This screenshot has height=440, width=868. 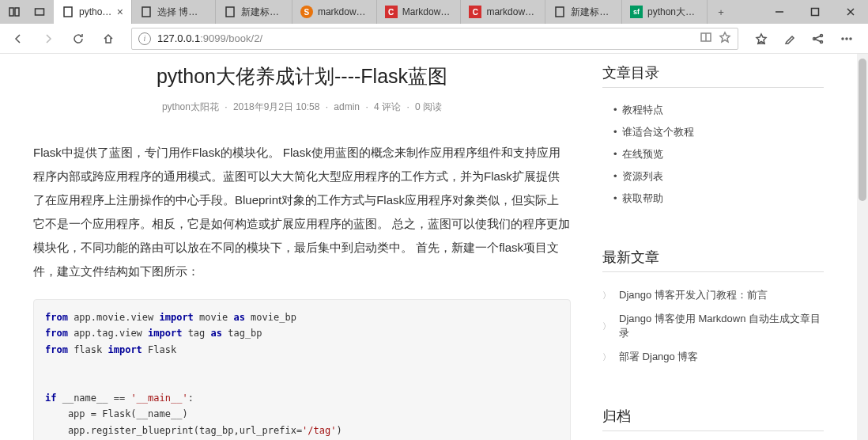 What do you see at coordinates (779, 12) in the screenshot?
I see `minimize-button` at bounding box center [779, 12].